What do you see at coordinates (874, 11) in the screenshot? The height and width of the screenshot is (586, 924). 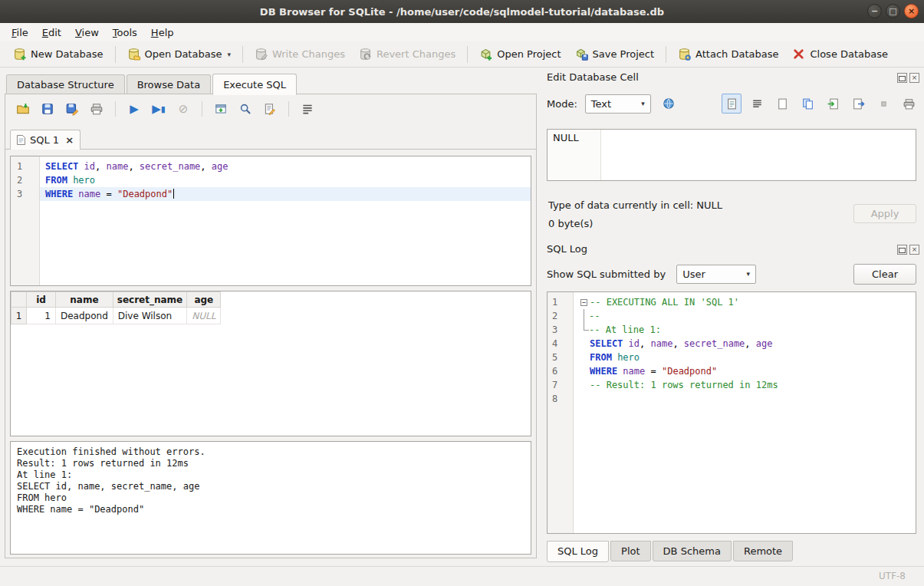 I see `minimize-button: −` at bounding box center [874, 11].